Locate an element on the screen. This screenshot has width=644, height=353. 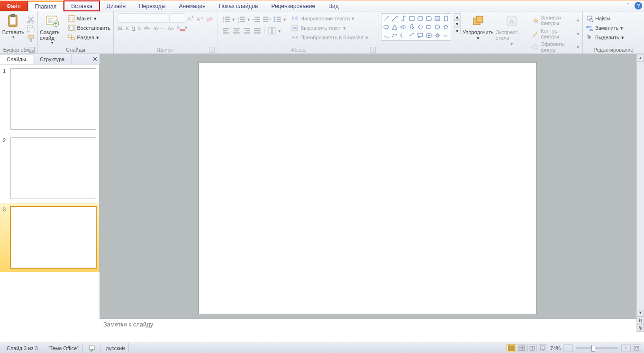
pane-close-icon: ✕ is located at coordinates (95, 59).